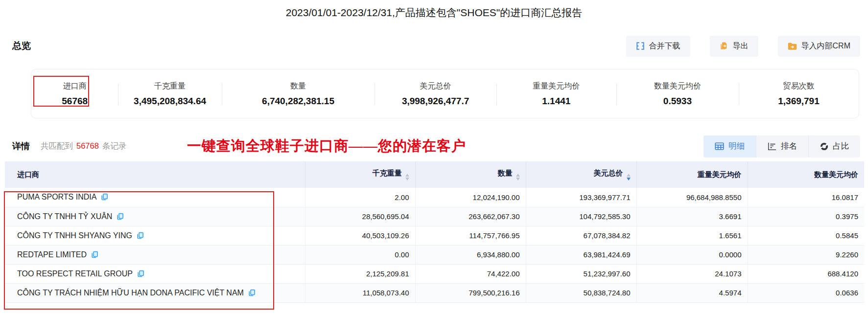  I want to click on importer-name: TOO RESPECT RETAIL GROUP, so click(75, 274).